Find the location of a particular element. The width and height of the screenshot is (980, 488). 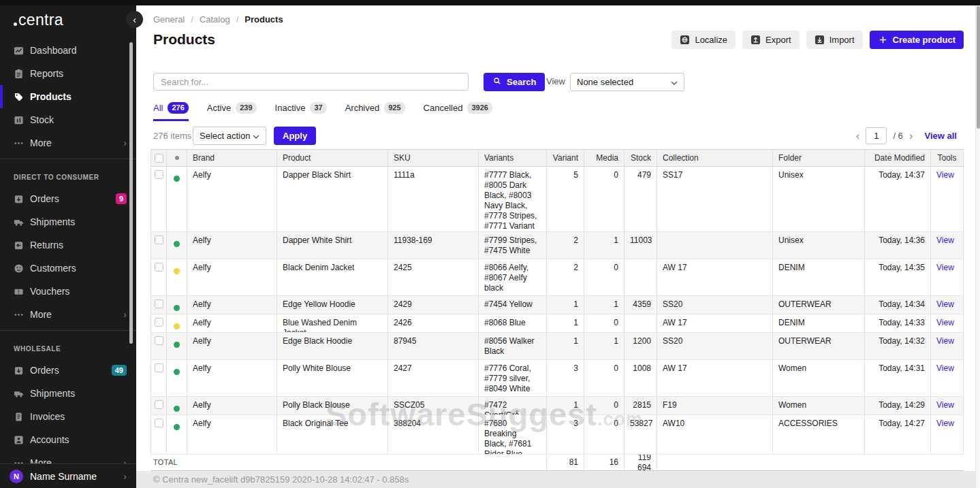

cell-sku: 11938-169 is located at coordinates (433, 245).